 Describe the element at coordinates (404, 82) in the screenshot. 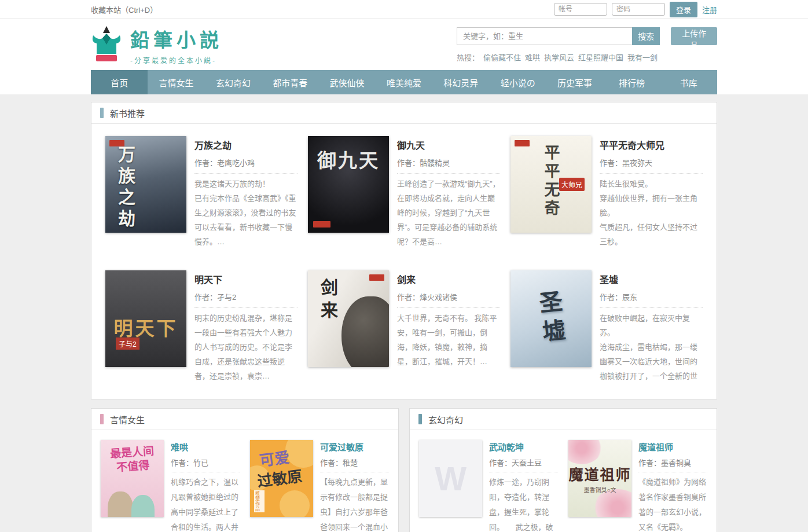

I see `nav-item-pure-love: 唯美纯爱` at that location.